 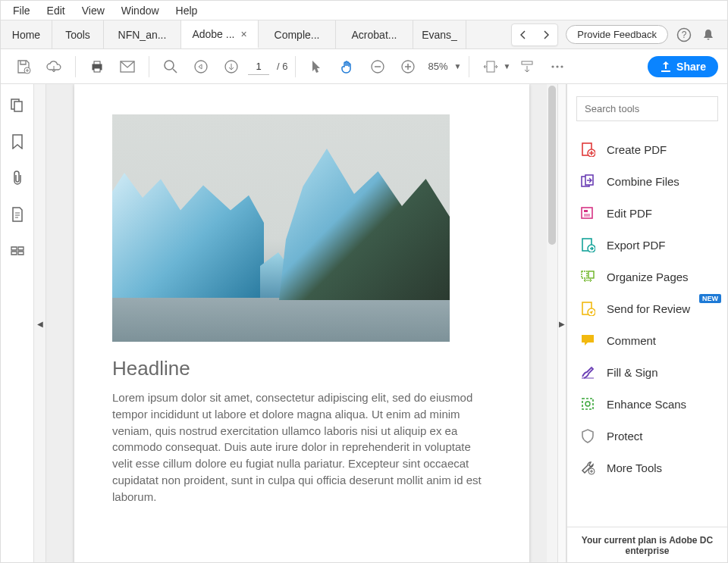 What do you see at coordinates (648, 372) in the screenshot?
I see `tool-fill-sign: Fill & Sign` at bounding box center [648, 372].